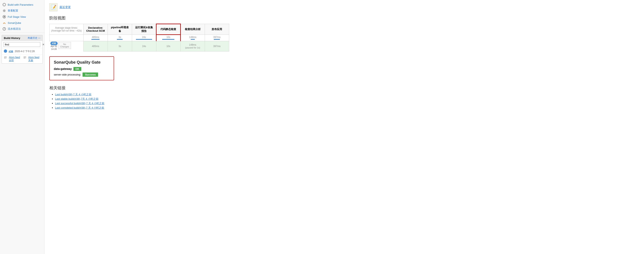 The width and height of the screenshot is (644, 254). What do you see at coordinates (34, 59) in the screenshot?
I see `atom-feed-fail-link: Atom feed 失败` at bounding box center [34, 59].